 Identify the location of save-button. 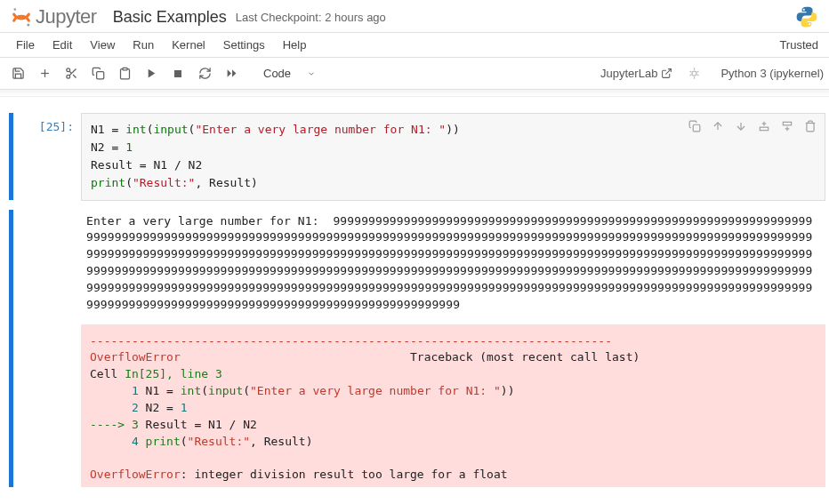
(18, 74).